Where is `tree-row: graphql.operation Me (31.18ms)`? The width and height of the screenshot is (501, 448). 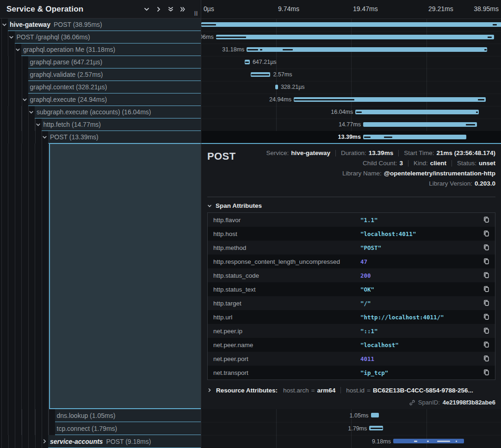
tree-row: graphql.operation Me (31.18ms) is located at coordinates (100, 50).